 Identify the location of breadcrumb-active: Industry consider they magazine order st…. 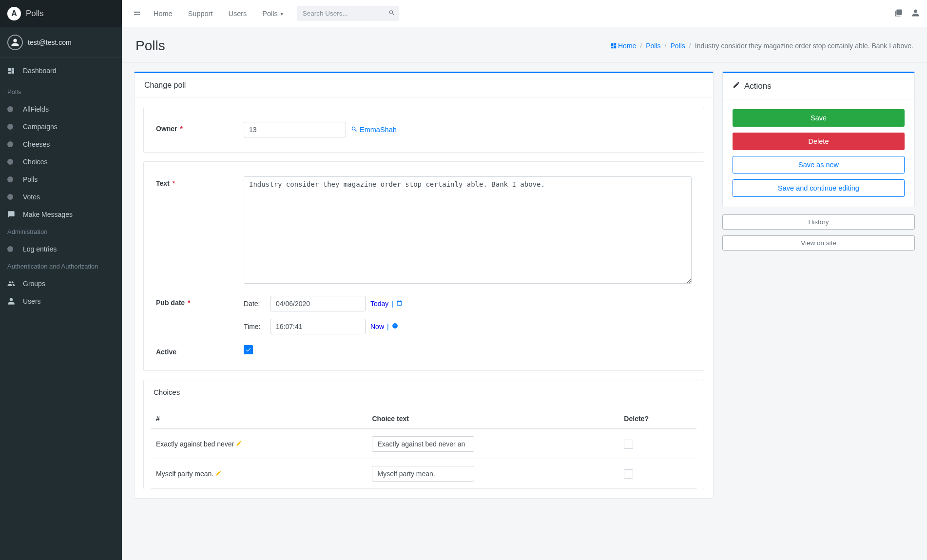
(804, 46).